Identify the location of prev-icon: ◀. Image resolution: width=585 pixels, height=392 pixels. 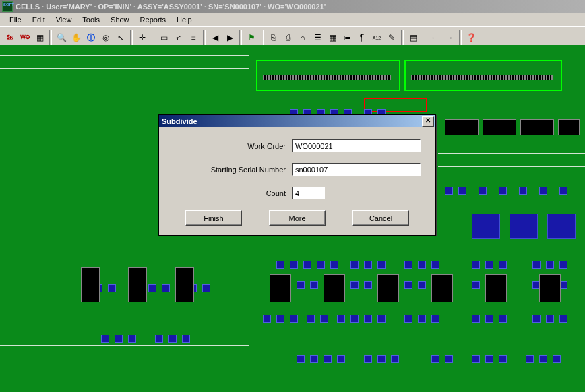
(215, 38).